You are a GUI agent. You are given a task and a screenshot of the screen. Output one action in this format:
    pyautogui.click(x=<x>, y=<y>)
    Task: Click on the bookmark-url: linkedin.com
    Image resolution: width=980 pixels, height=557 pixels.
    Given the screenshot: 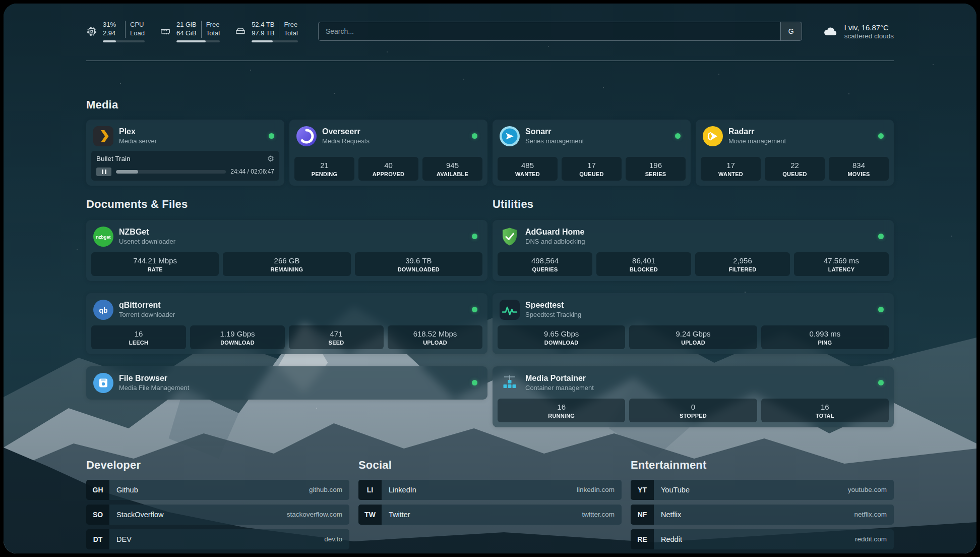 What is the action you would take?
    pyautogui.click(x=599, y=489)
    